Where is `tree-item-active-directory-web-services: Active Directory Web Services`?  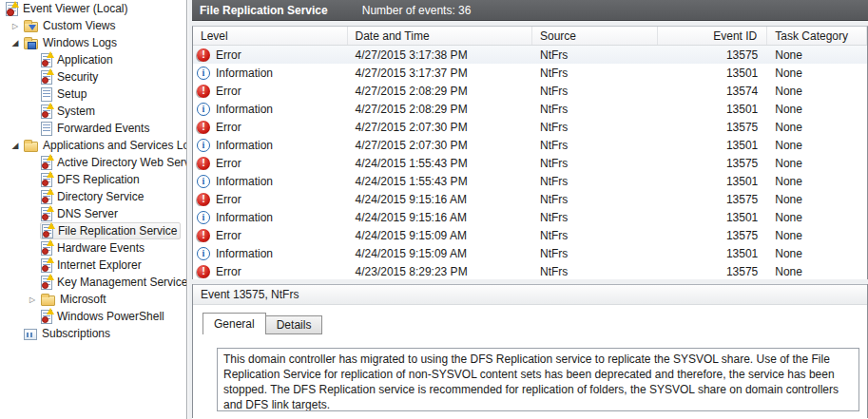
tree-item-active-directory-web-services: Active Directory Web Services is located at coordinates (93, 162).